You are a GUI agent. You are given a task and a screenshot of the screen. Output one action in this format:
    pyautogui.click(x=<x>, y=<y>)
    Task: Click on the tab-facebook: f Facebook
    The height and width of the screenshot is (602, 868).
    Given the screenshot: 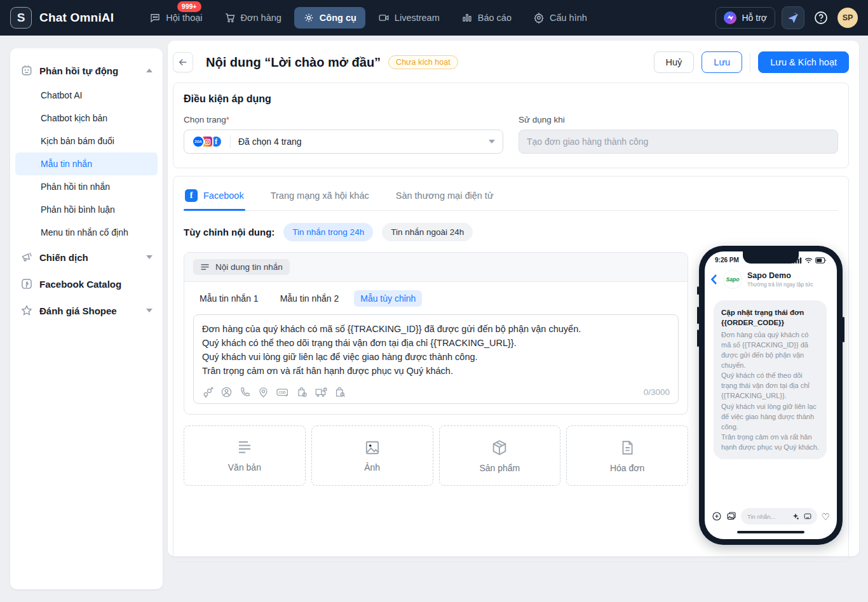 What is the action you would take?
    pyautogui.click(x=215, y=196)
    